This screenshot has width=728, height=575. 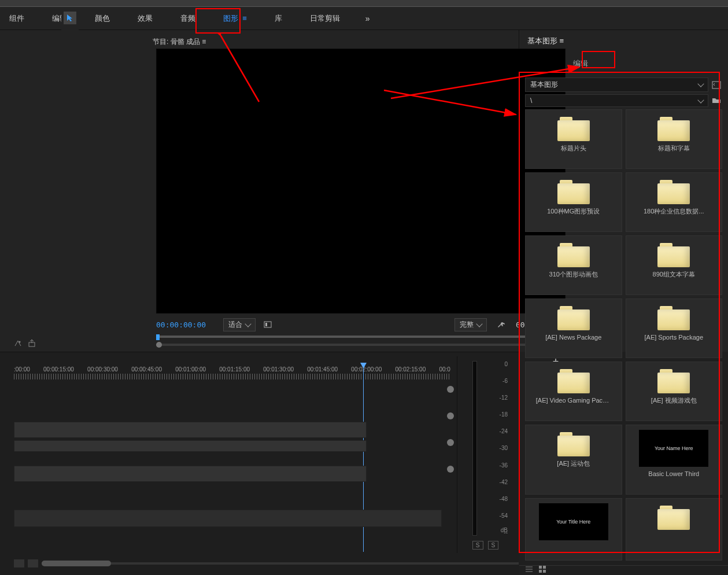 What do you see at coordinates (616, 101) in the screenshot?
I see `path-dropdown: \` at bounding box center [616, 101].